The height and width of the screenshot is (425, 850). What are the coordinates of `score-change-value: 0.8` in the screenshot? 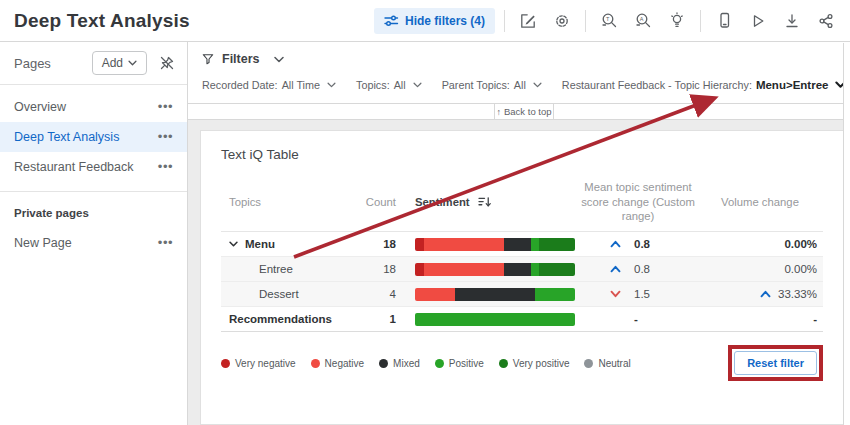 It's located at (650, 244).